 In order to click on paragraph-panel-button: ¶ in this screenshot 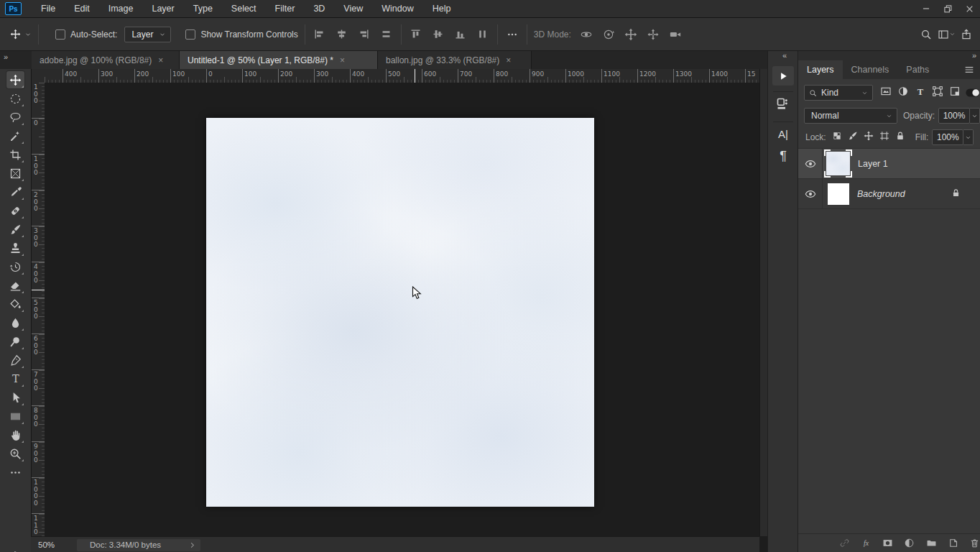, I will do `click(783, 157)`.